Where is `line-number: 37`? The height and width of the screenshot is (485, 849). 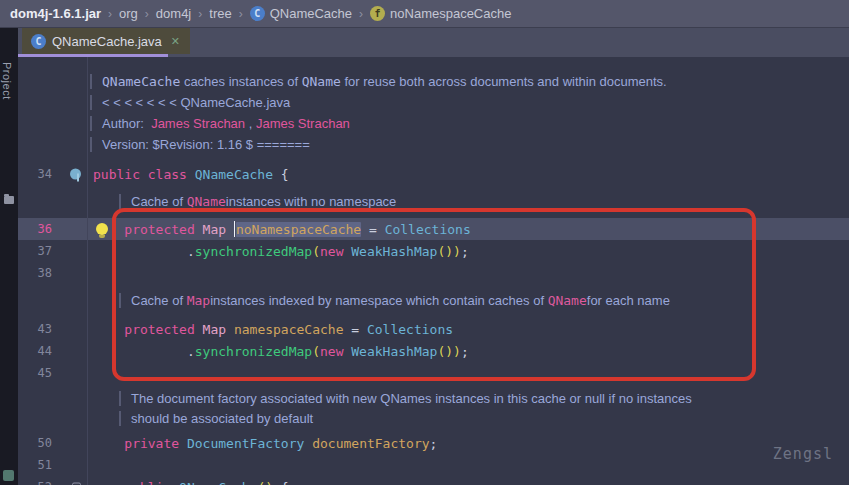 line-number: 37 is located at coordinates (35, 251).